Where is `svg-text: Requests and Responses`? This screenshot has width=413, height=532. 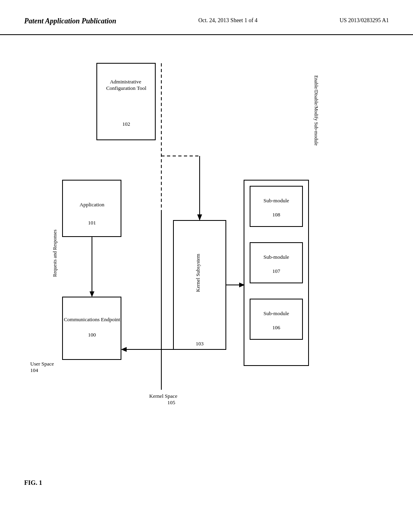 svg-text: Requests and Responses is located at coordinates (55, 254).